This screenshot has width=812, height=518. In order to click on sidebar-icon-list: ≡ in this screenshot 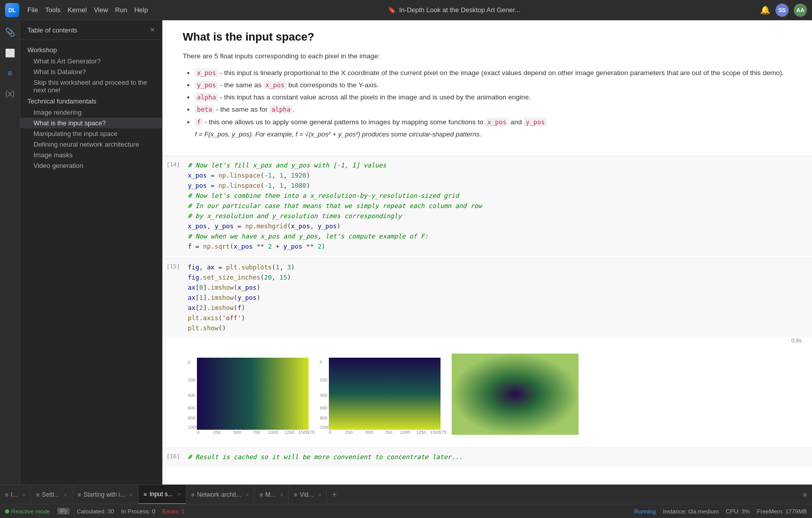, I will do `click(10, 74)`.